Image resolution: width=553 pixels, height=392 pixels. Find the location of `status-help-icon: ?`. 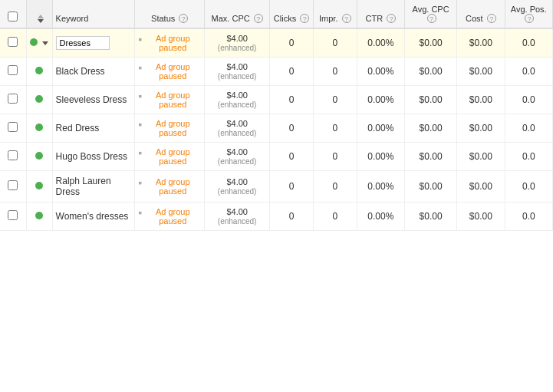

status-help-icon: ? is located at coordinates (183, 18).